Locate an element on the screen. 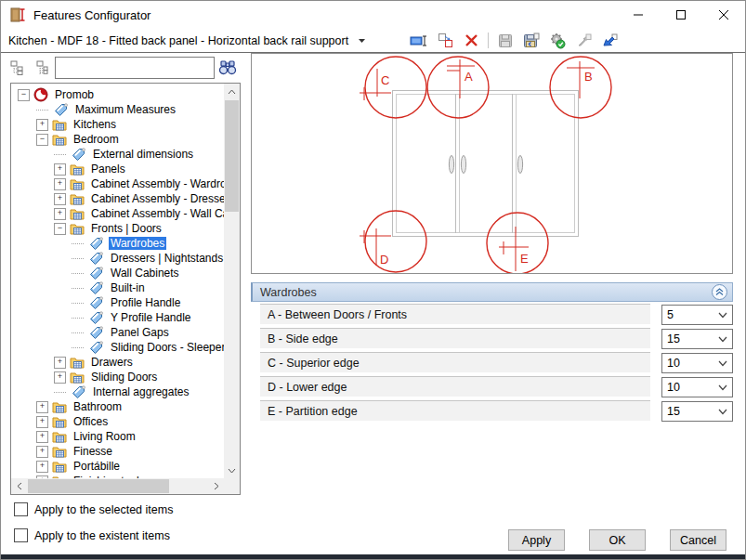 Image resolution: width=746 pixels, height=560 pixels. tree-item: +Cabinet Assembly - Dressers | is located at coordinates (117, 199).